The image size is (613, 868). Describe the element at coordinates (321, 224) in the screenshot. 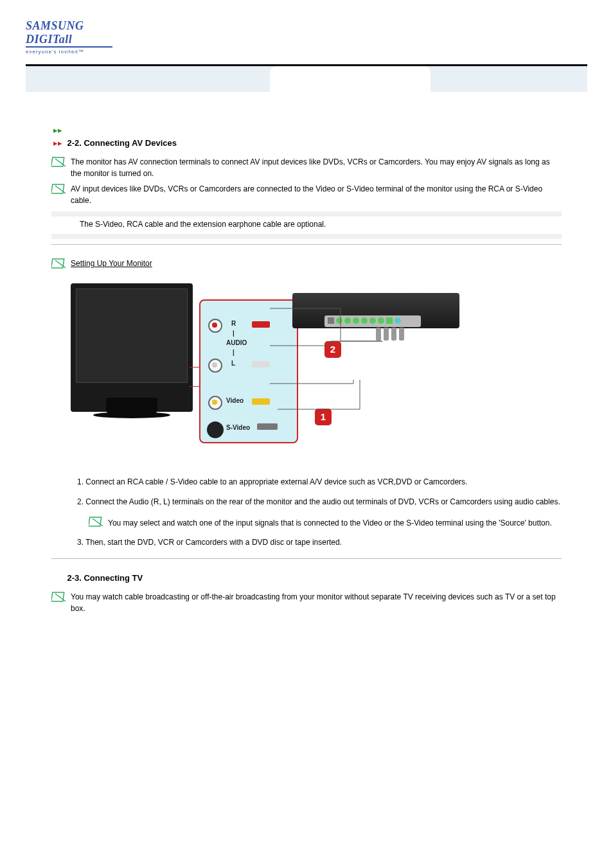

I see `note-cable-optional: The S-Video, RCA cable and the extension…` at that location.